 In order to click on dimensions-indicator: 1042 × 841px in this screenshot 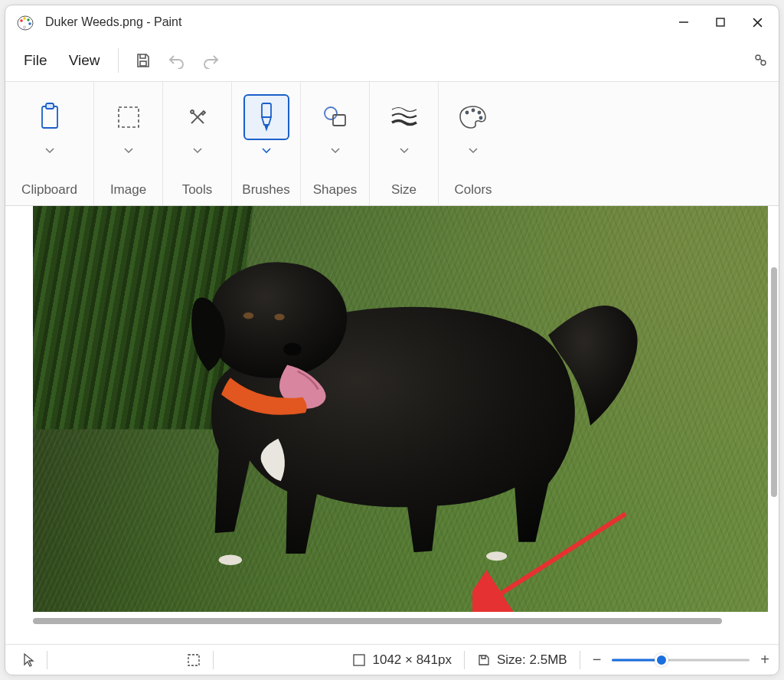, I will do `click(402, 660)`.